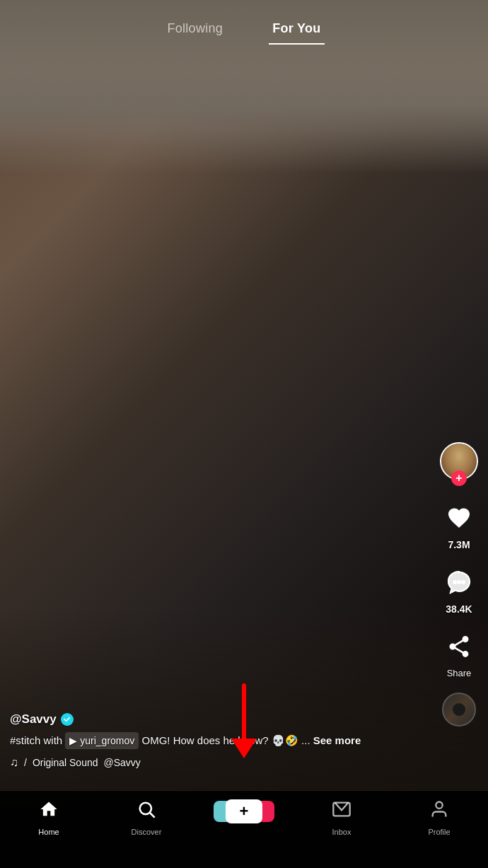 Image resolution: width=488 pixels, height=868 pixels. What do you see at coordinates (459, 590) in the screenshot?
I see `comment-button: 38.4K` at bounding box center [459, 590].